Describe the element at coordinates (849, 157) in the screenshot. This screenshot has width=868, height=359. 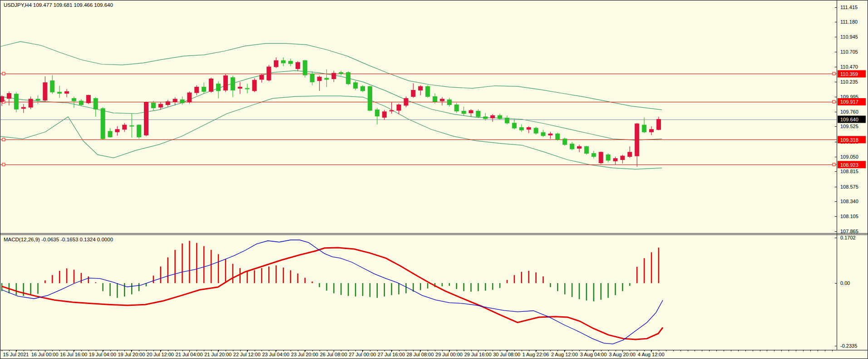
I see `price-tick-label: 109.050` at that location.